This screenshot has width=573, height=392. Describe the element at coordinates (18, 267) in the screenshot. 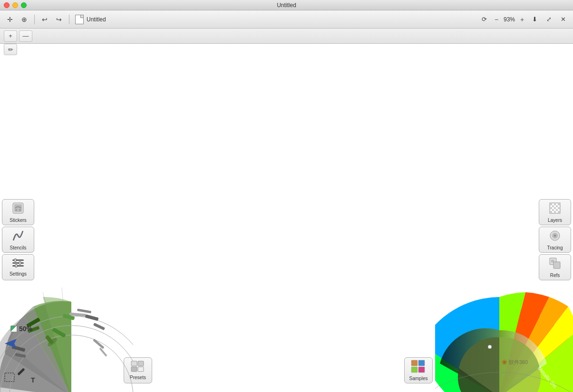

I see `settings-panel-button: Settings` at that location.